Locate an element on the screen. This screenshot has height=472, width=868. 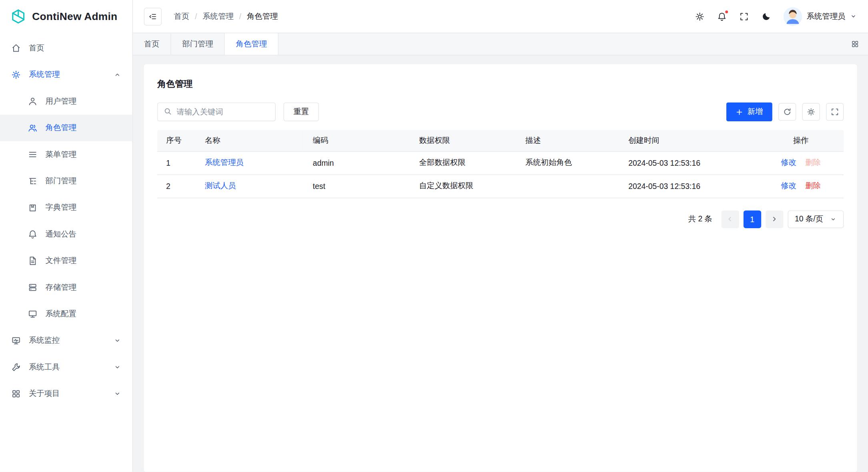
search-box is located at coordinates (216, 112).